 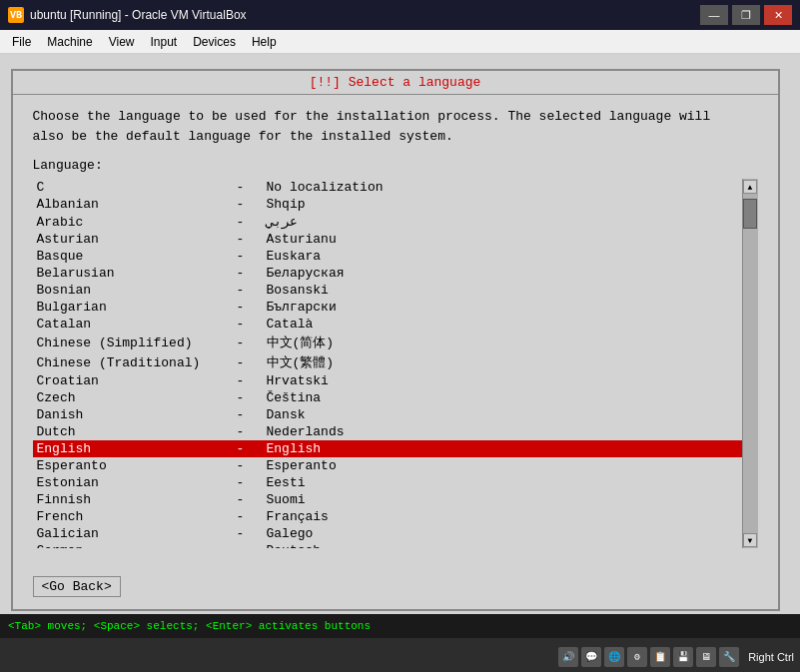 I want to click on taskbar-icon-8: 🔧, so click(x=729, y=657).